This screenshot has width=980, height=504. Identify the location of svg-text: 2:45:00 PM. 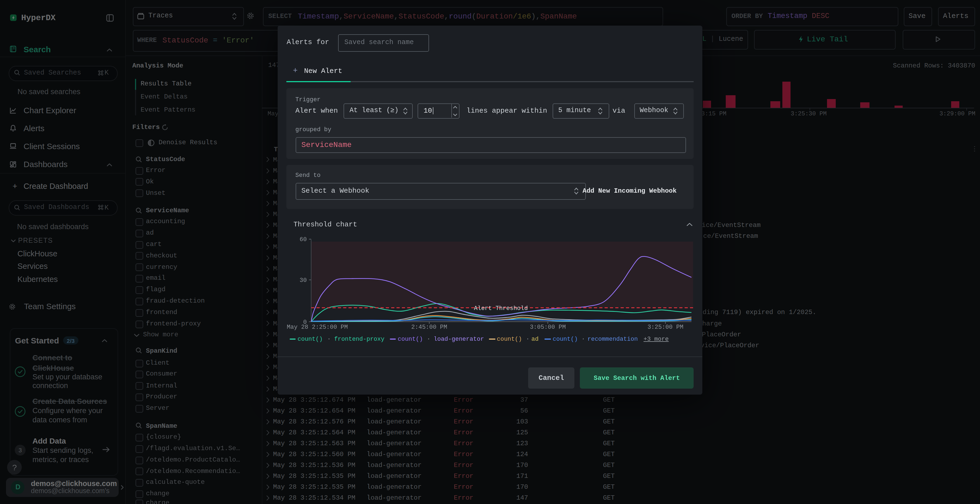
(429, 327).